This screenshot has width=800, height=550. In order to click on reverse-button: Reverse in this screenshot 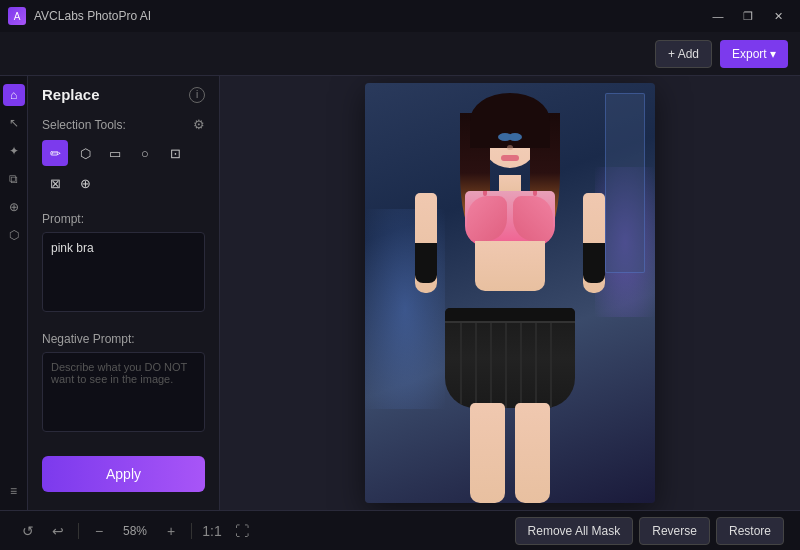, I will do `click(674, 531)`.